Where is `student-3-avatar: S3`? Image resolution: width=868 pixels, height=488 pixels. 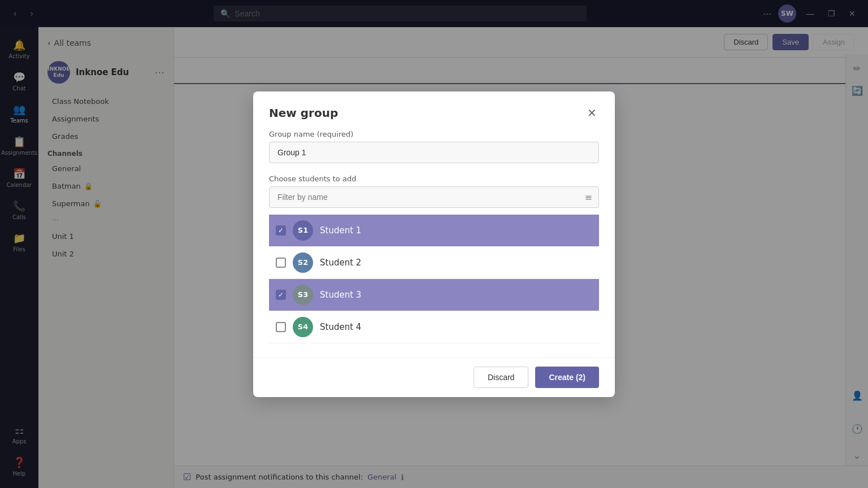
student-3-avatar: S3 is located at coordinates (303, 295).